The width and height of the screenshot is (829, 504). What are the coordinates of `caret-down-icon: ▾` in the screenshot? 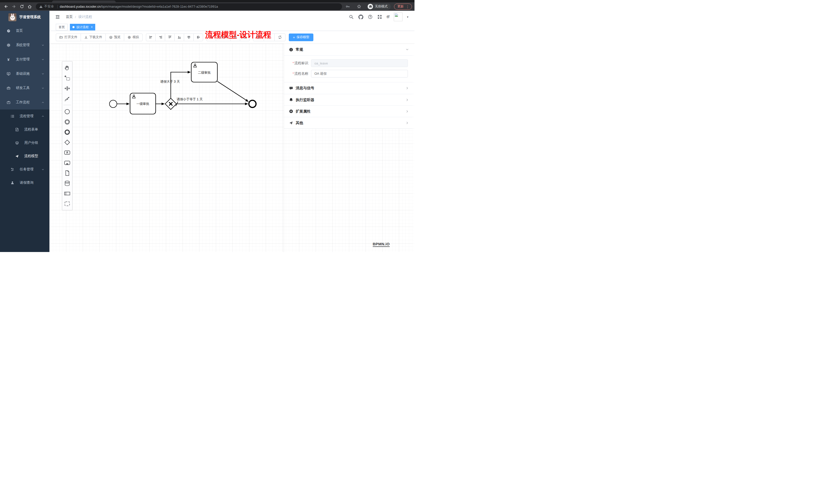 It's located at (408, 17).